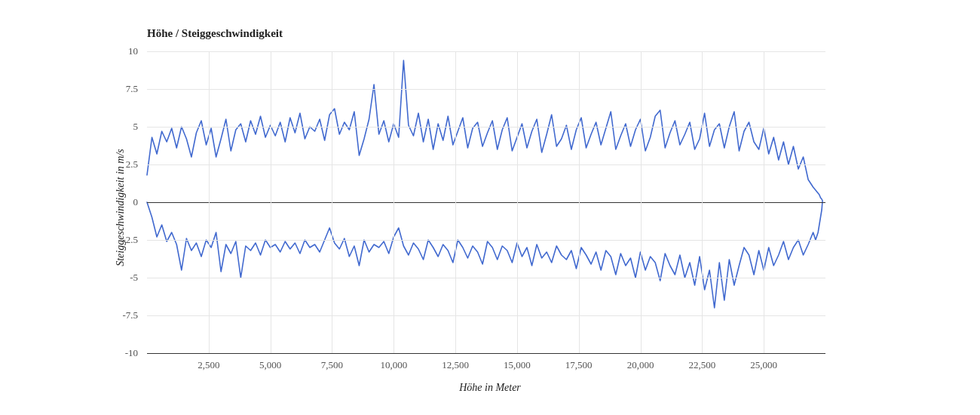 The width and height of the screenshot is (980, 415). I want to click on x-tick-label: 12,500, so click(455, 365).